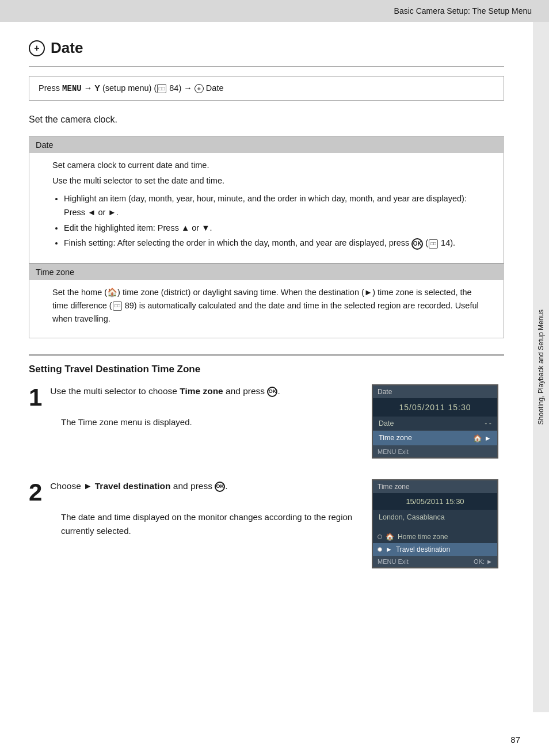 Image resolution: width=549 pixels, height=756 pixels. Describe the element at coordinates (266, 524) in the screenshot. I see `step-2-container: 2 Choose ► Travel destination and press …` at that location.